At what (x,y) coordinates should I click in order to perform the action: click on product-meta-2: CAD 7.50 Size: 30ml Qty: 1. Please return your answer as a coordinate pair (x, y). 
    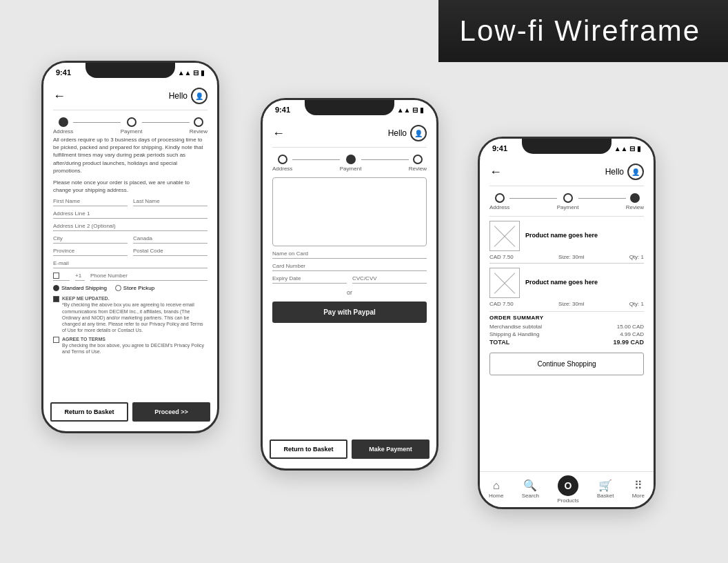
    Looking at the image, I should click on (567, 304).